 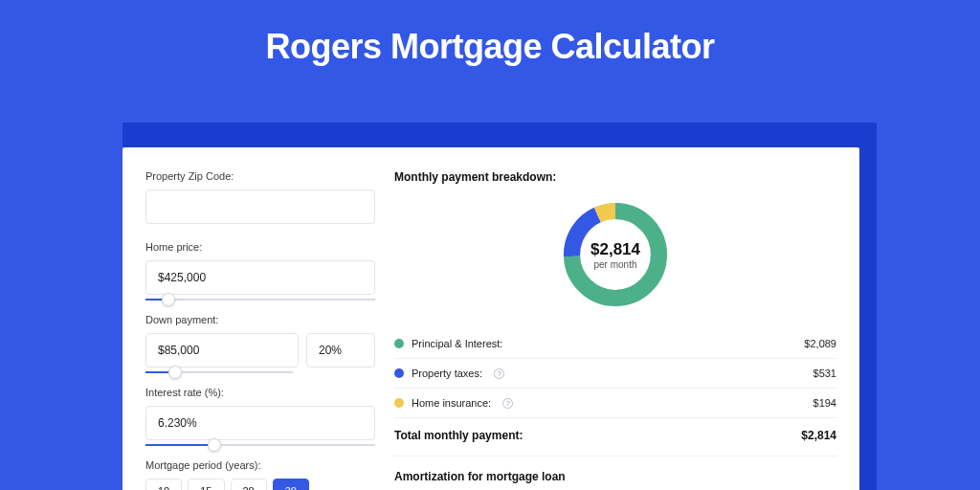 I want to click on legend-row: Property taxes:?$531, so click(x=615, y=373).